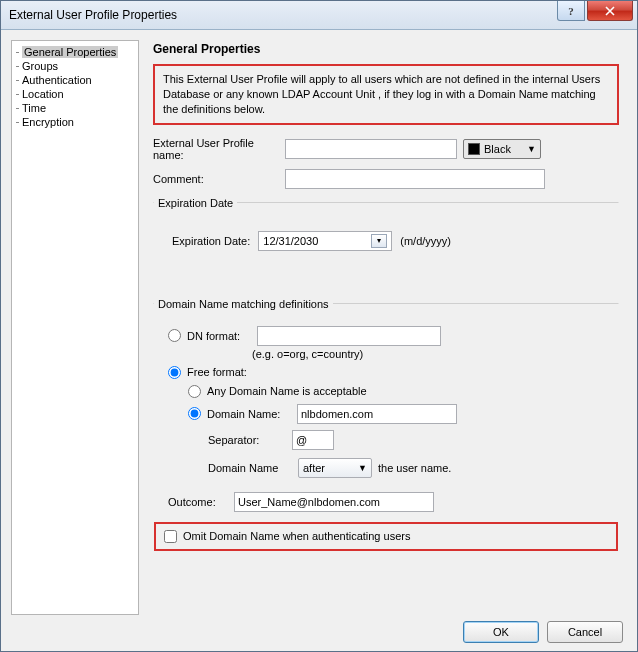 This screenshot has height=652, width=638. I want to click on position-value: after, so click(314, 468).